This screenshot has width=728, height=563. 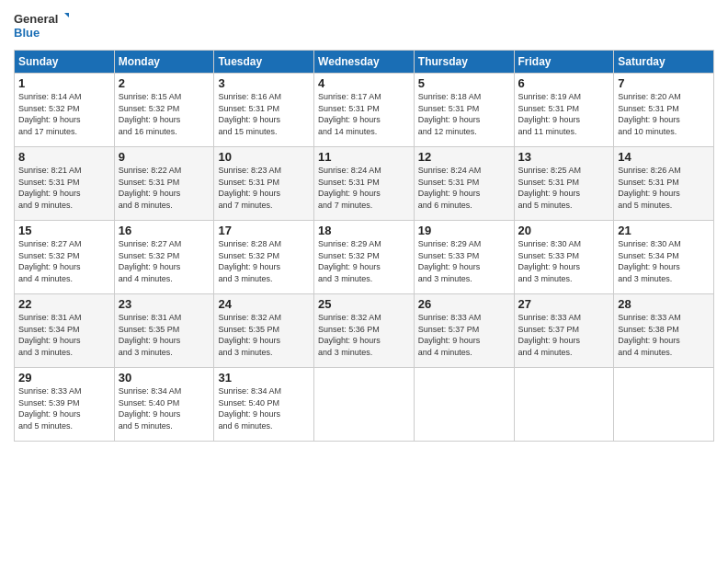 What do you see at coordinates (265, 63) in the screenshot?
I see `weekday-tuesday: Tuesday` at bounding box center [265, 63].